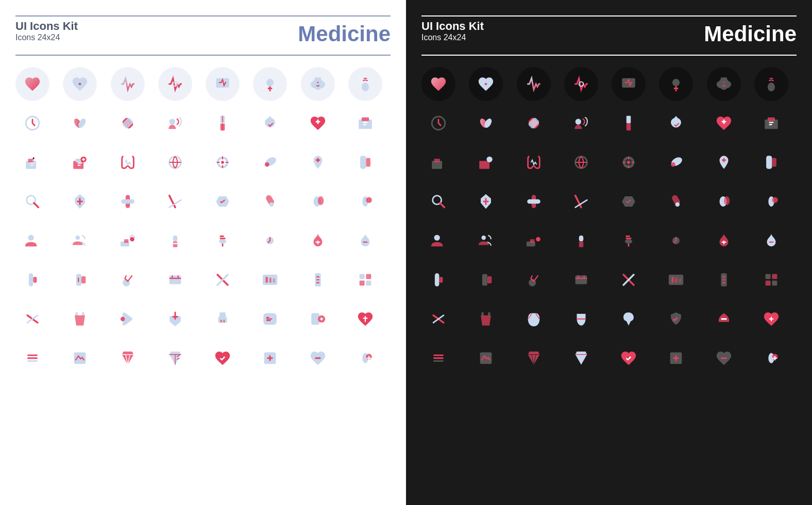  Describe the element at coordinates (452, 38) in the screenshot. I see `kit-subtitle-dark: Icons 24x24` at that location.